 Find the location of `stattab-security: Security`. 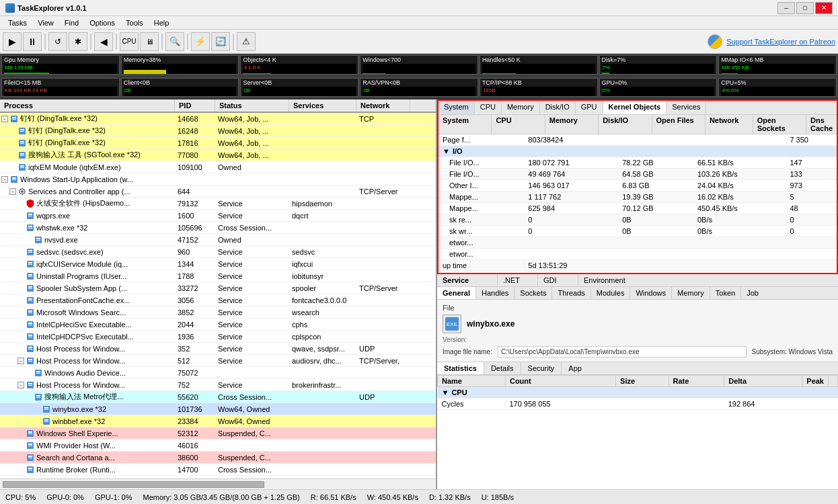

stattab-security: Security is located at coordinates (542, 368).